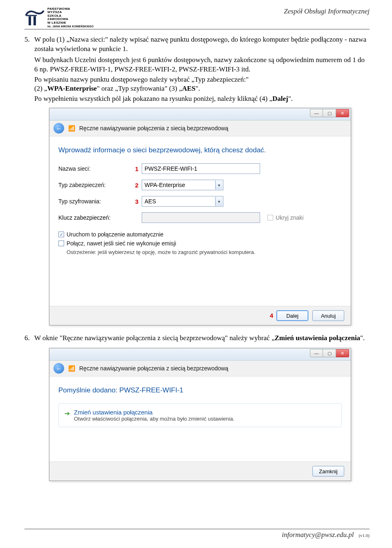  I want to click on connect-hidden-checkbox, so click(61, 243).